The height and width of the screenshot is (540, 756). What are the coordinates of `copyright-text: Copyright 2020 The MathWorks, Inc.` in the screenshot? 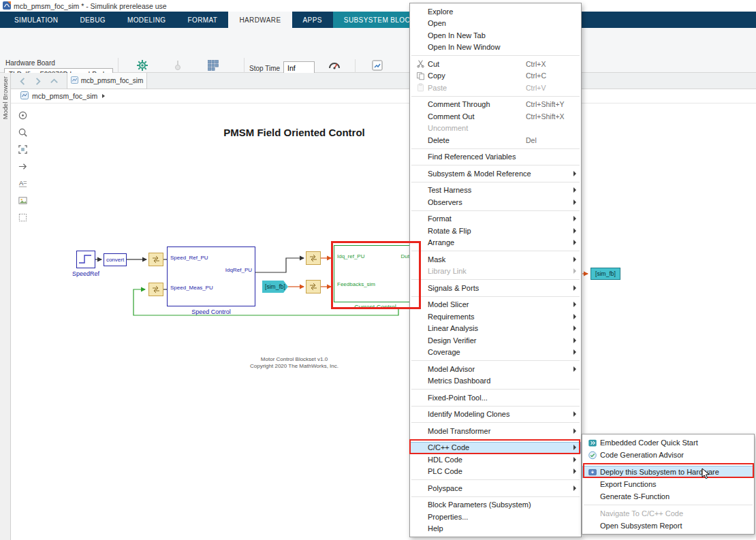 It's located at (294, 366).